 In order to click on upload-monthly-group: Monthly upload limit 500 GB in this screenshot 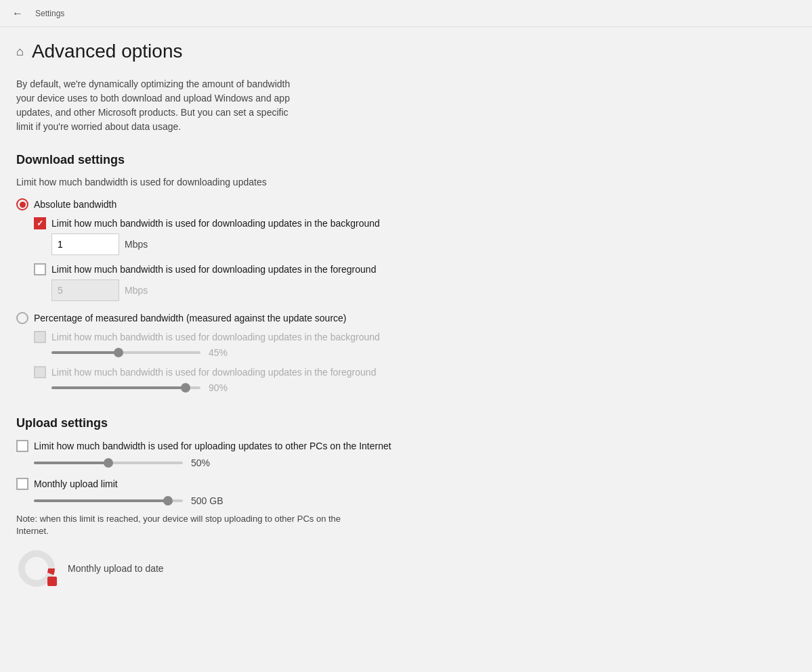, I will do `click(210, 492)`.